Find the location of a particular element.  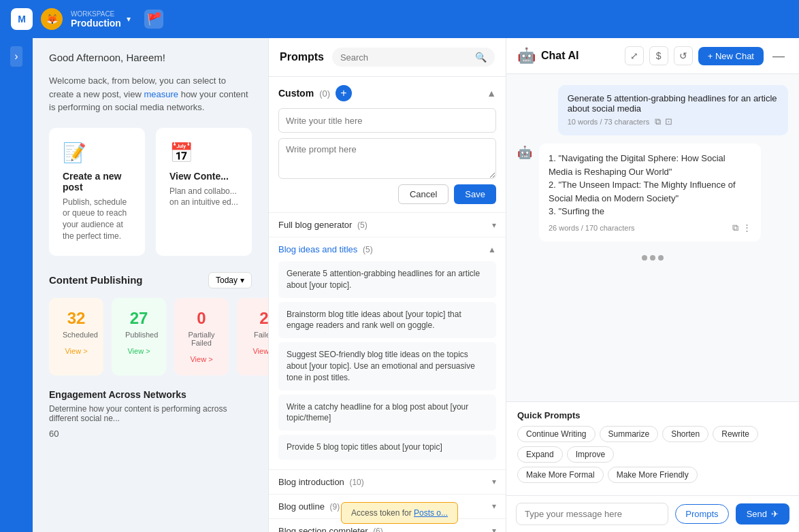

prompt-item: Brainstorm blog title ideas about [your … is located at coordinates (387, 320).